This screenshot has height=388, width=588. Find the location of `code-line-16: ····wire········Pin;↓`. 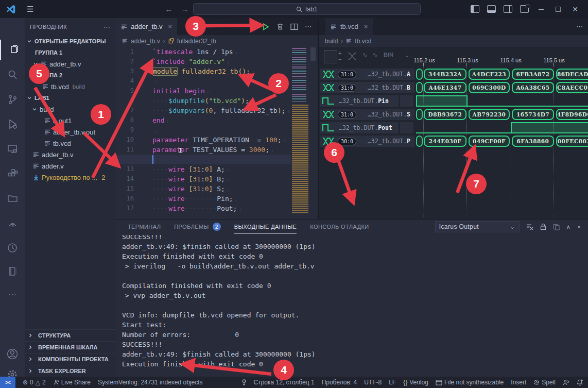

code-line-16: ····wire········Pin;↓ is located at coordinates (215, 199).